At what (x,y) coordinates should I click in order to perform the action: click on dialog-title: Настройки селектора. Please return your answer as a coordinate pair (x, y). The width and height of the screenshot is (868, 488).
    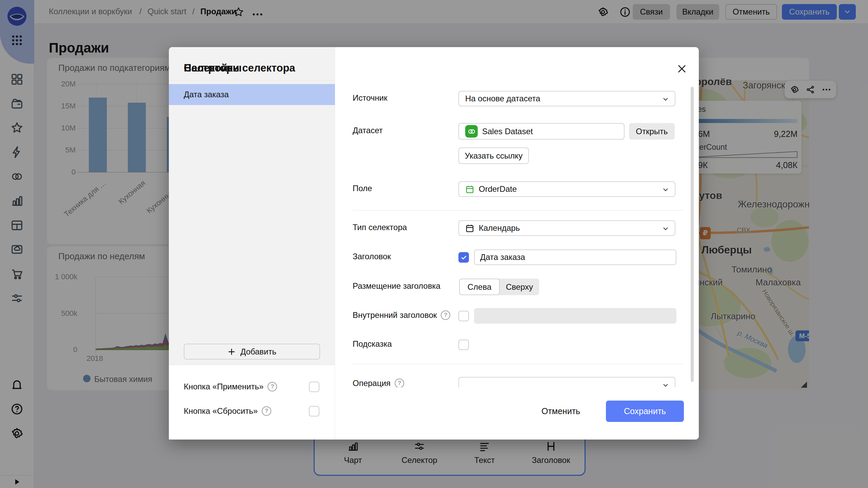
    Looking at the image, I should click on (239, 68).